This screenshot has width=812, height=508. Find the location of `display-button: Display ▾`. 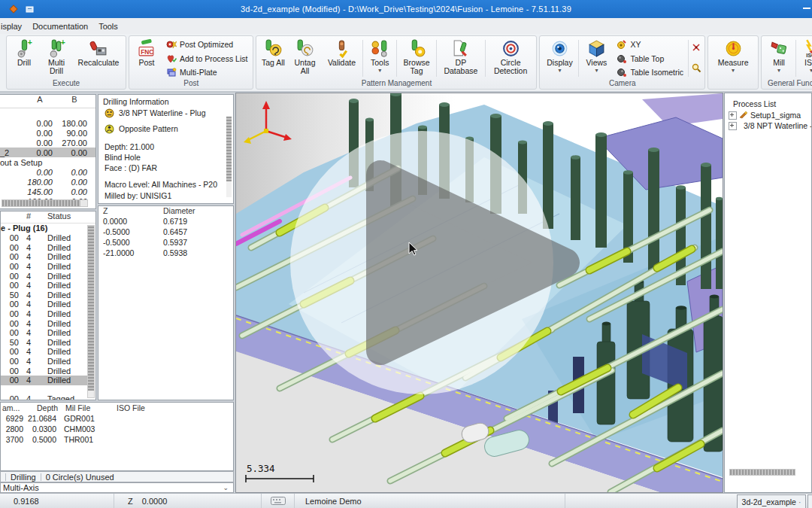

display-button: Display ▾ is located at coordinates (559, 59).